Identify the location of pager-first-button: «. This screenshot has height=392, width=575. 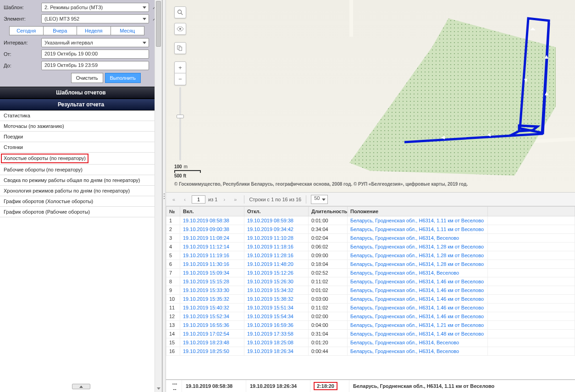
(174, 199).